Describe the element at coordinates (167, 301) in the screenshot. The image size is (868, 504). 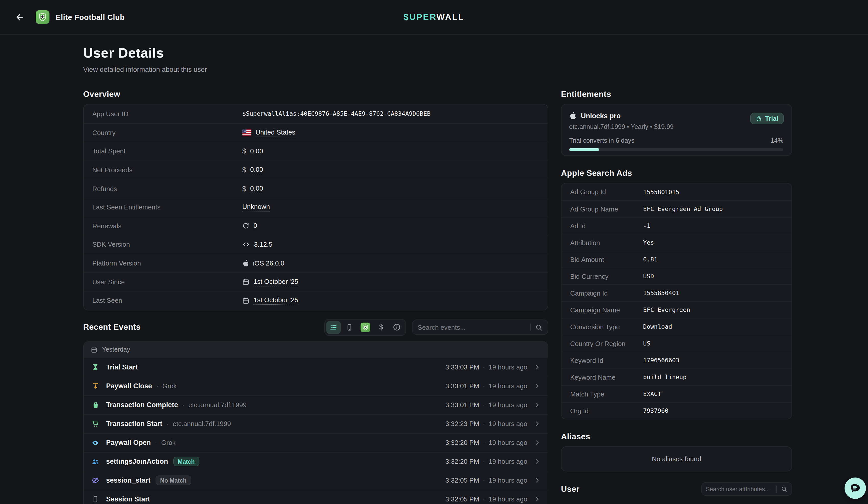
I see `row-label: Last Seen` at that location.